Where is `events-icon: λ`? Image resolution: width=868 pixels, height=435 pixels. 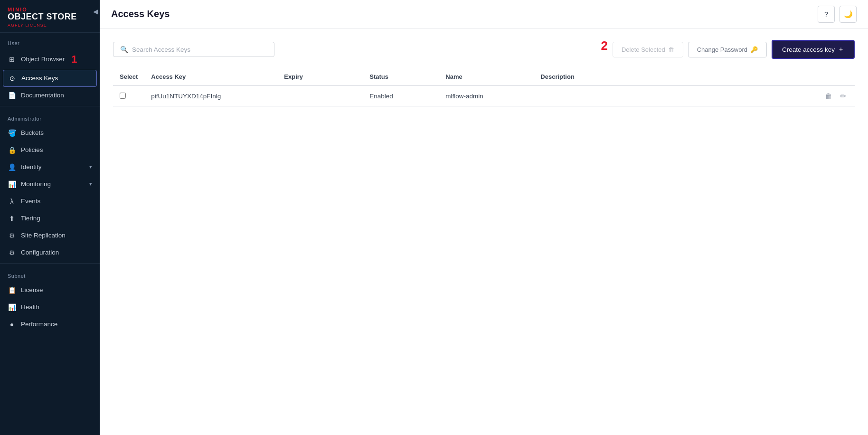
events-icon: λ is located at coordinates (12, 201).